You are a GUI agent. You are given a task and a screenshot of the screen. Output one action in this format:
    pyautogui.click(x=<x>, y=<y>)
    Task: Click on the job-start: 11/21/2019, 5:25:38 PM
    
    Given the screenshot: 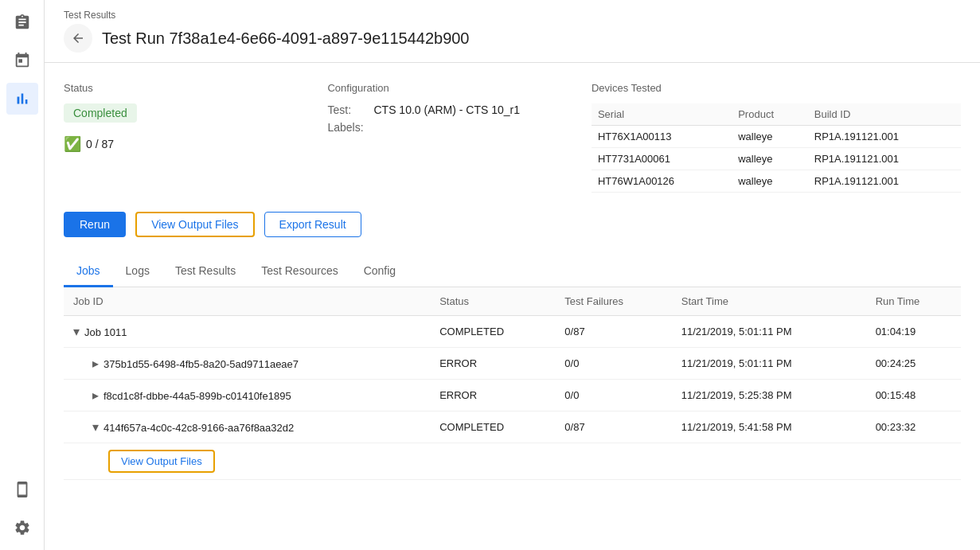 What is the action you would take?
    pyautogui.click(x=769, y=396)
    